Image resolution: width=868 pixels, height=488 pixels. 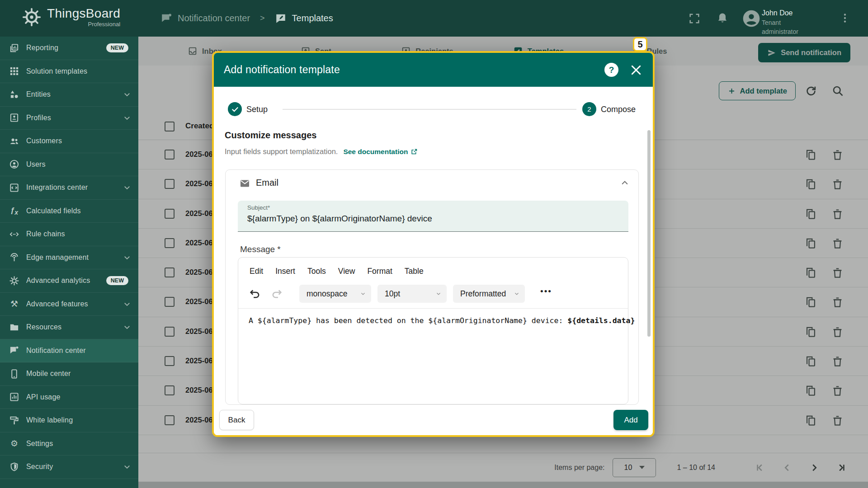 I want to click on redo-icon, so click(x=277, y=294).